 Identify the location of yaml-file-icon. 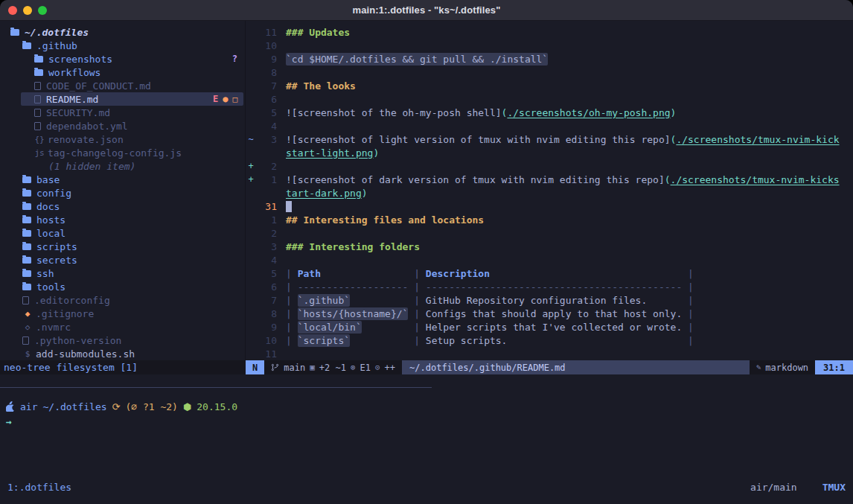
(37, 127).